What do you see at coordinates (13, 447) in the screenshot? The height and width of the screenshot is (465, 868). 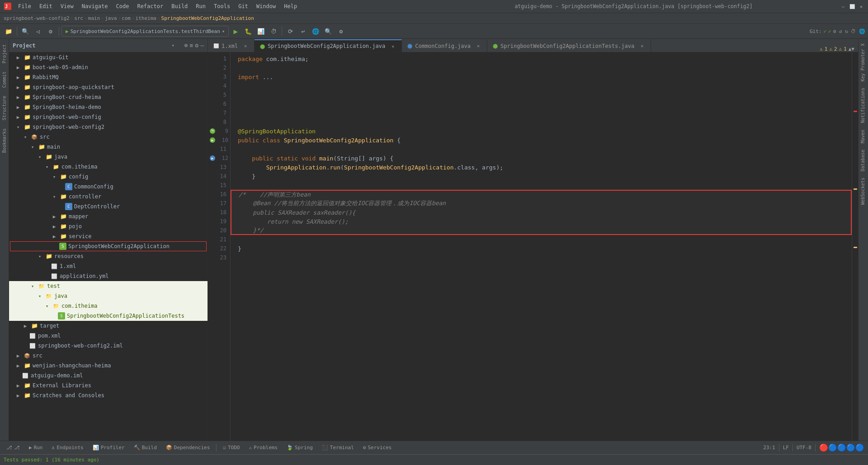 I see `git-status-item: ⎇ ⎇` at bounding box center [13, 447].